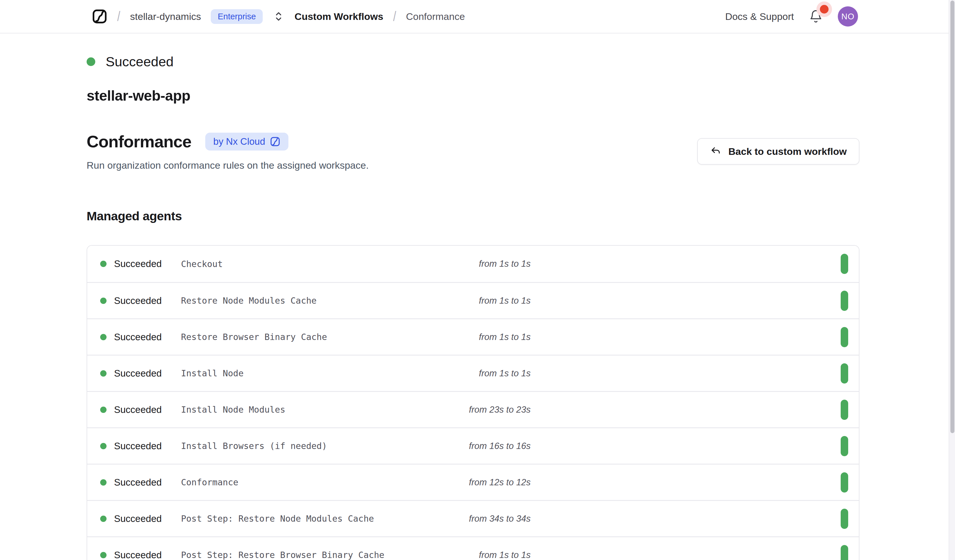  What do you see at coordinates (228, 151) in the screenshot?
I see `workflow-header-left: Conformance by Nx Cloud Run organization…` at bounding box center [228, 151].